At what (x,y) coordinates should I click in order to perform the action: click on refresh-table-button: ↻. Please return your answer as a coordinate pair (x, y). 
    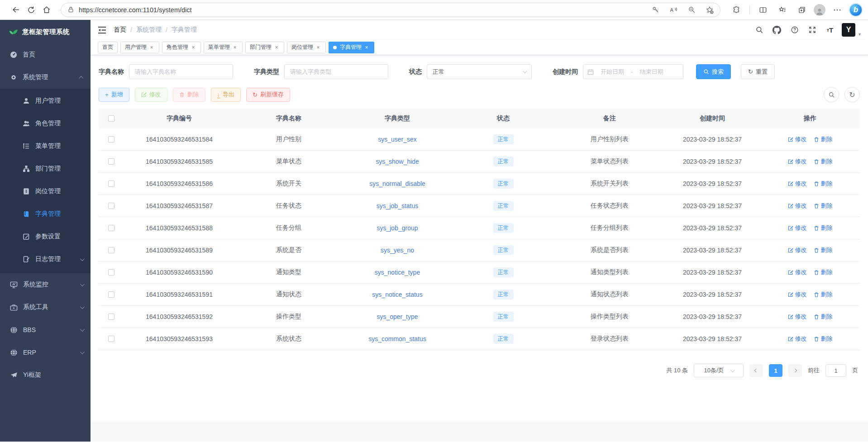
    Looking at the image, I should click on (852, 95).